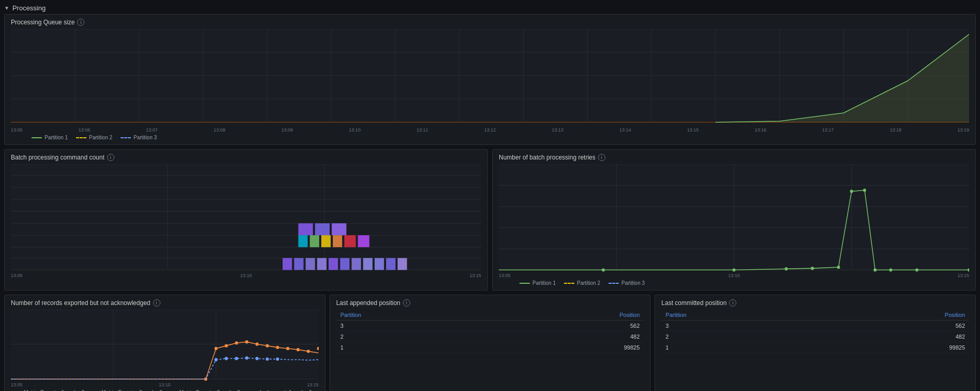 The width and height of the screenshot is (980, 391). I want to click on last-appended-row-3: 1 99825, so click(491, 348).